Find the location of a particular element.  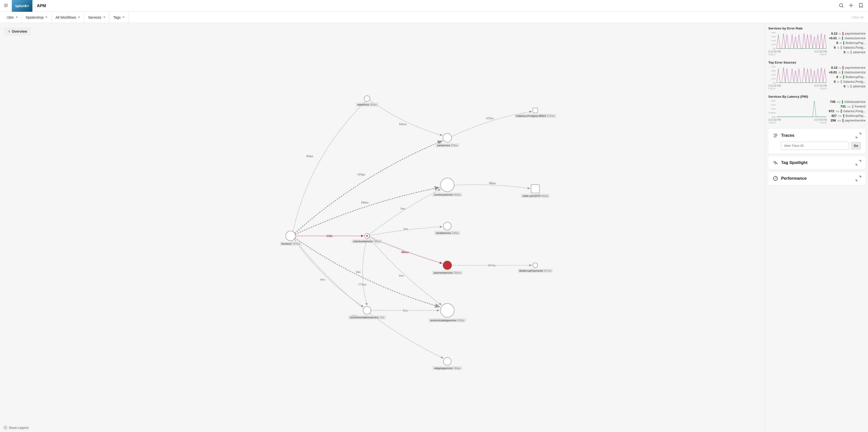

svg-text: 2.22h is located at coordinates (773, 101).